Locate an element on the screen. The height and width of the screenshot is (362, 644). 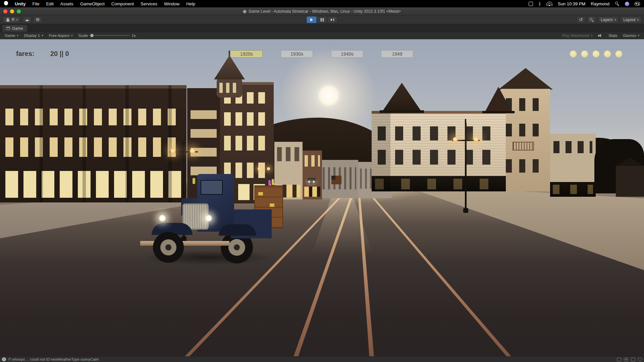
apple-menu-icon is located at coordinates (6, 4).